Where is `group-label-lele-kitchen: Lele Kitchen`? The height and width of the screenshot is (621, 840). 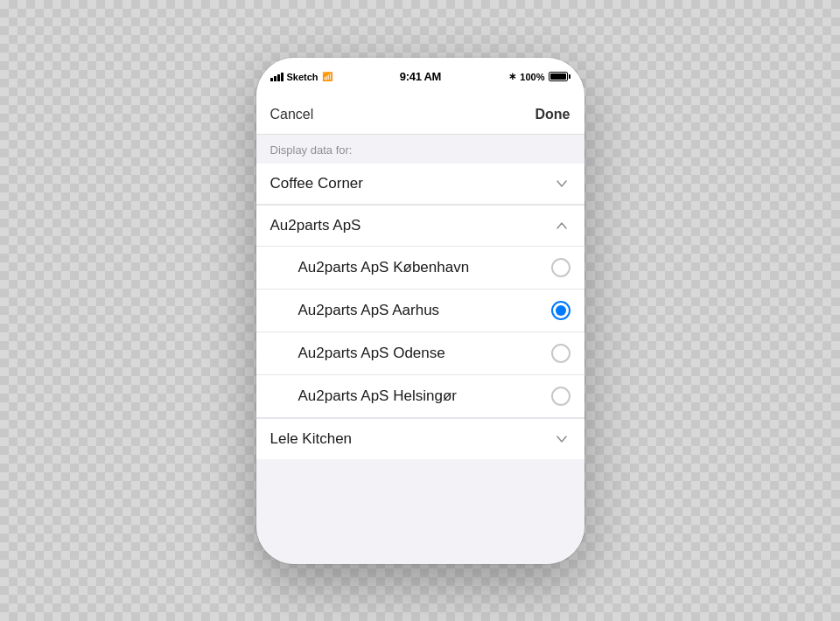
group-label-lele-kitchen: Lele Kitchen is located at coordinates (312, 439).